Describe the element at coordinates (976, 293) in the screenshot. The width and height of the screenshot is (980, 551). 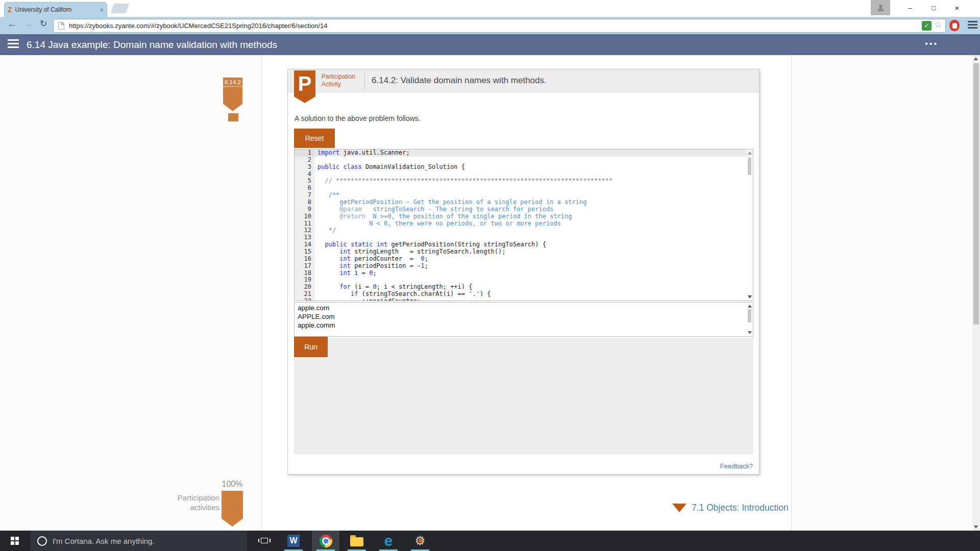
I see `page-scrollbar` at that location.